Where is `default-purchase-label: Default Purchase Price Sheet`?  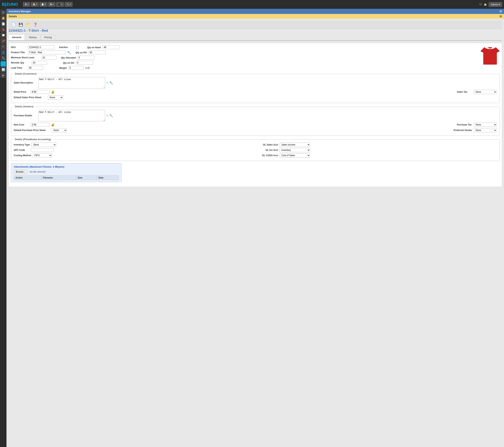 default-purchase-label: Default Purchase Price Sheet is located at coordinates (32, 130).